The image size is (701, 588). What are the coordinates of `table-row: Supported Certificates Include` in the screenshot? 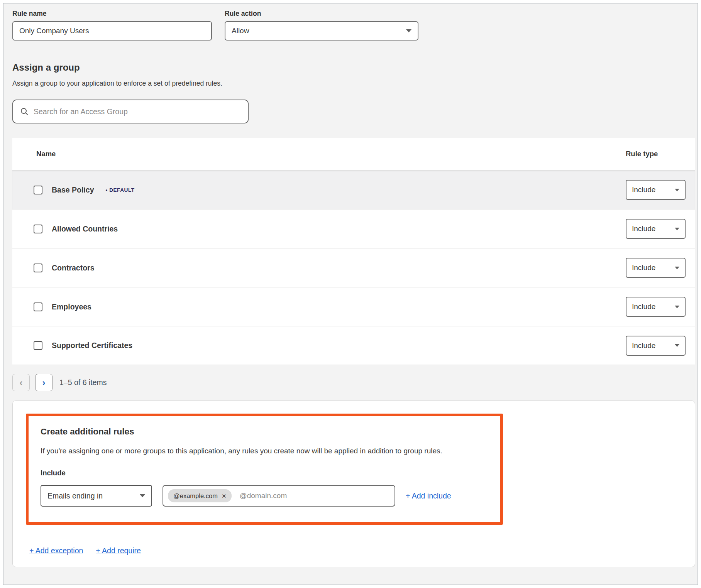 It's located at (354, 346).